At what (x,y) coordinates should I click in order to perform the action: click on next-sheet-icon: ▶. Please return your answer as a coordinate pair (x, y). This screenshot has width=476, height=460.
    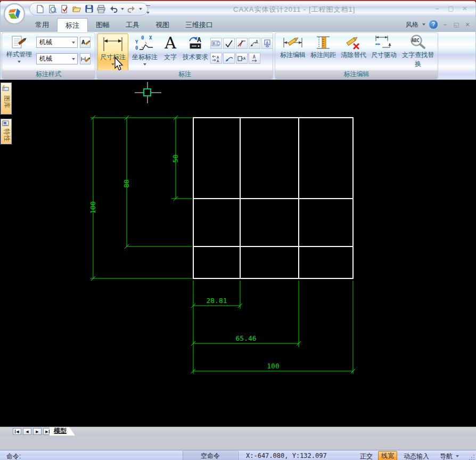
    Looking at the image, I should click on (37, 431).